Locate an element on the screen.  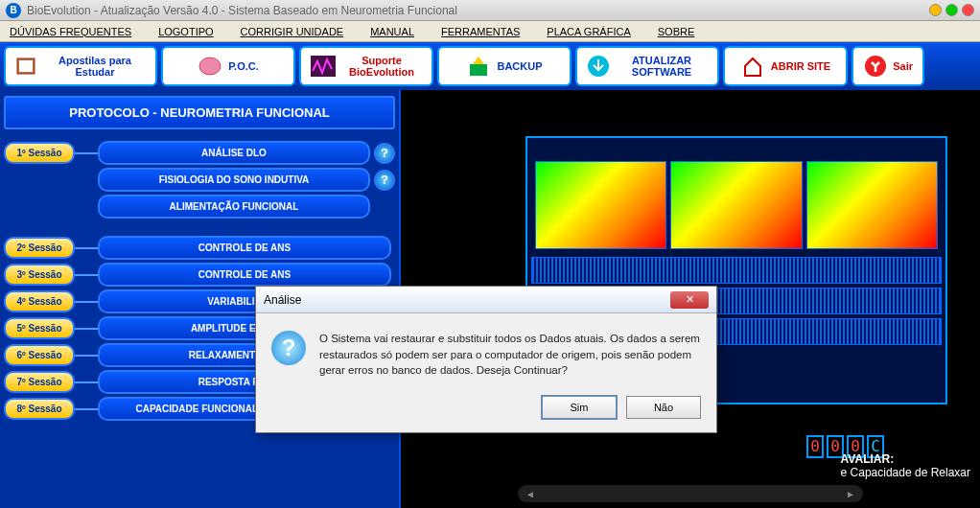
session-4-button: 4º Sessão is located at coordinates (39, 301).